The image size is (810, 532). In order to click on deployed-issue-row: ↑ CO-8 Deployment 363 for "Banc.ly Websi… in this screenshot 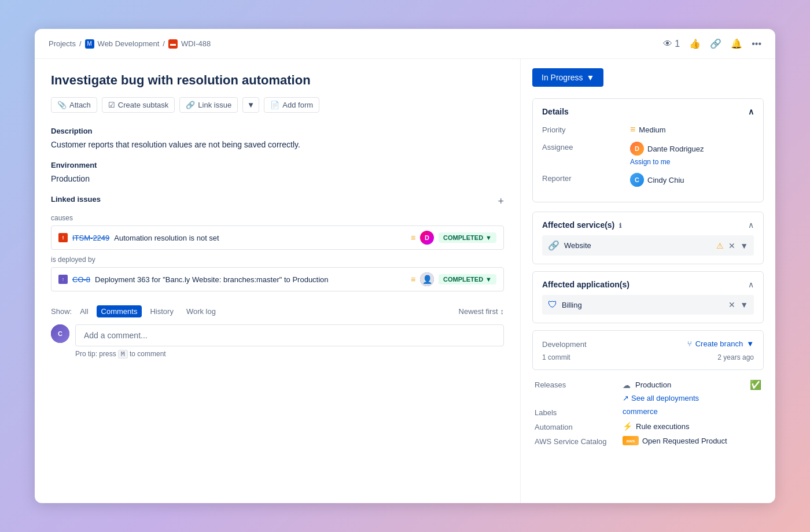, I will do `click(278, 279)`.